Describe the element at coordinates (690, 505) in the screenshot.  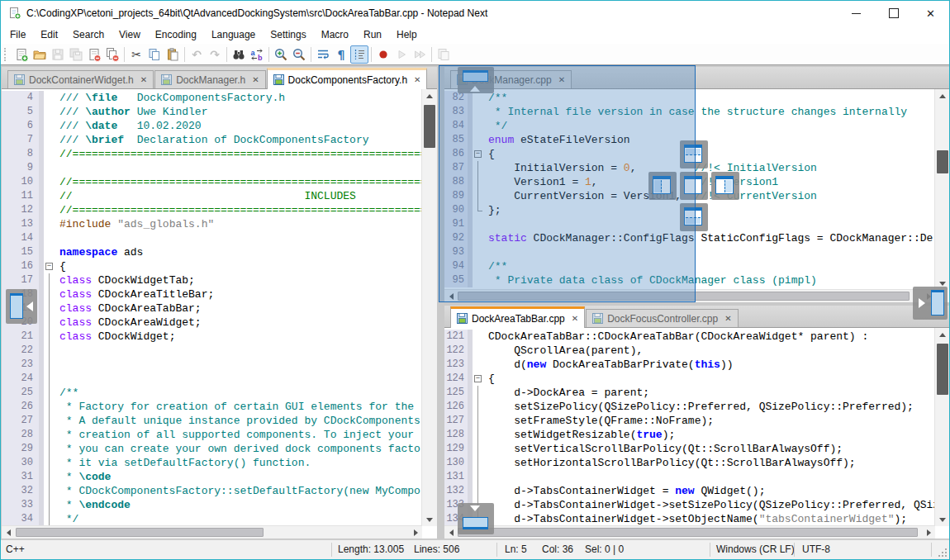
I see `code-line: 133 d->TabsContainerWidget->setSizePolic…` at that location.